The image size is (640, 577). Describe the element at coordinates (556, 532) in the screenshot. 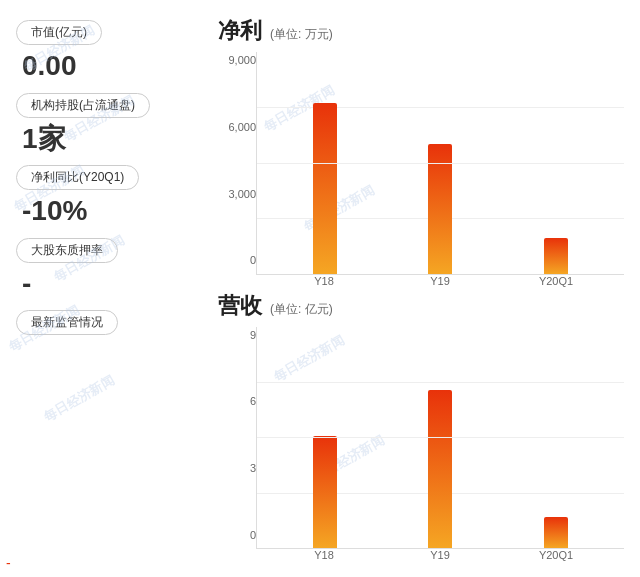

I see `bar-group-y20q1-rev` at that location.